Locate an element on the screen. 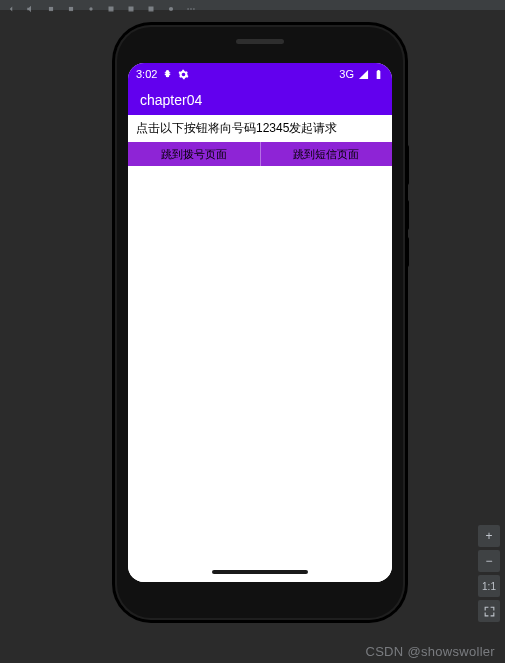 Image resolution: width=505 pixels, height=663 pixels. zoom-out-label: − is located at coordinates (488, 561).